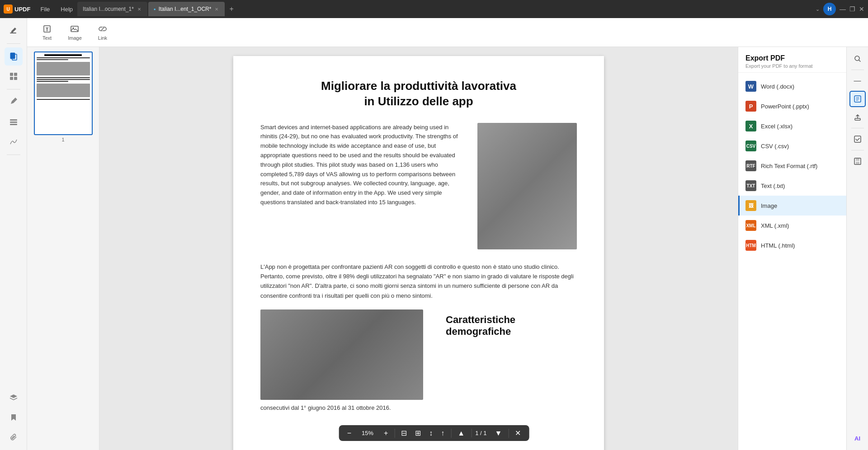  What do you see at coordinates (57, 9) in the screenshot?
I see `menu-bar: File Help` at bounding box center [57, 9].